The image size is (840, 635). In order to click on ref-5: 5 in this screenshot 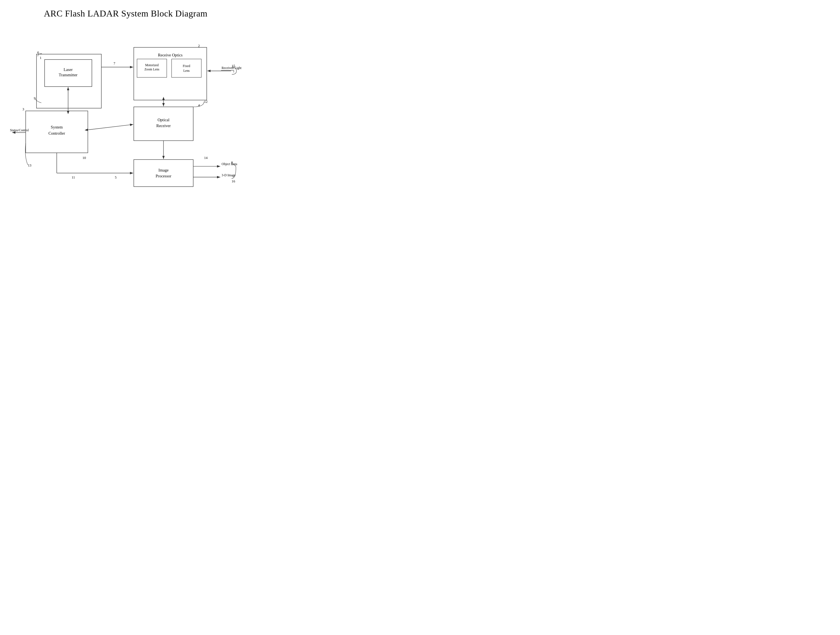, I will do `click(115, 177)`.